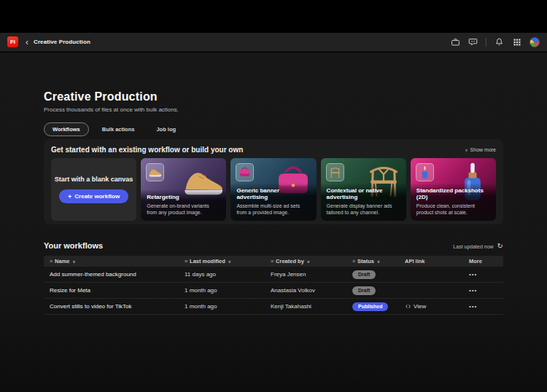 This screenshot has height=392, width=547. I want to click on create-workflow-label: Create workflow, so click(97, 197).